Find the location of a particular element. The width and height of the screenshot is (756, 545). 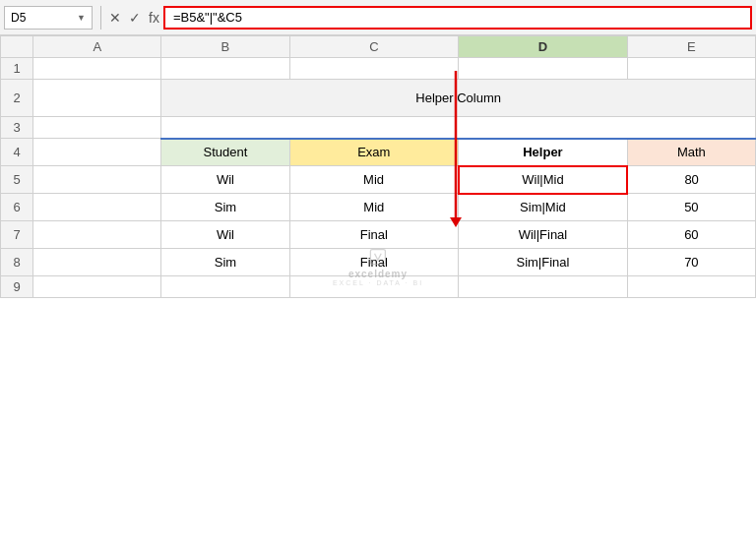

cell-E1 is located at coordinates (691, 69).